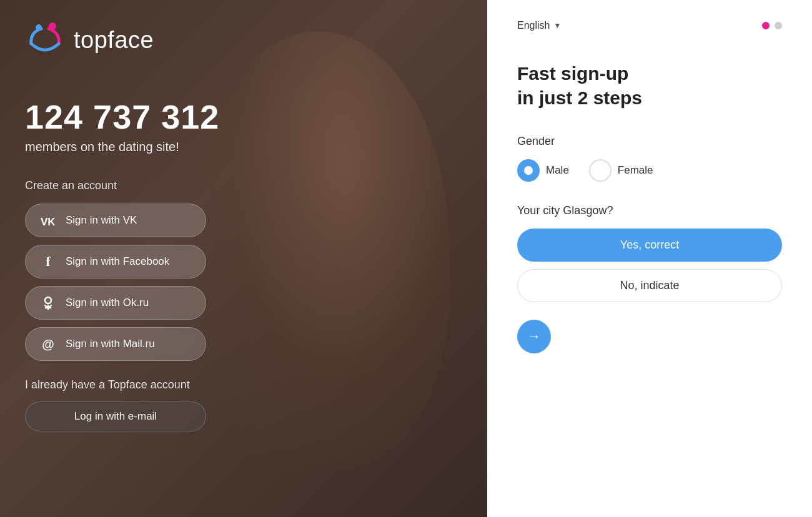 Image resolution: width=812 pixels, height=517 pixels. I want to click on email-login-label: Log in with e-mail, so click(116, 416).